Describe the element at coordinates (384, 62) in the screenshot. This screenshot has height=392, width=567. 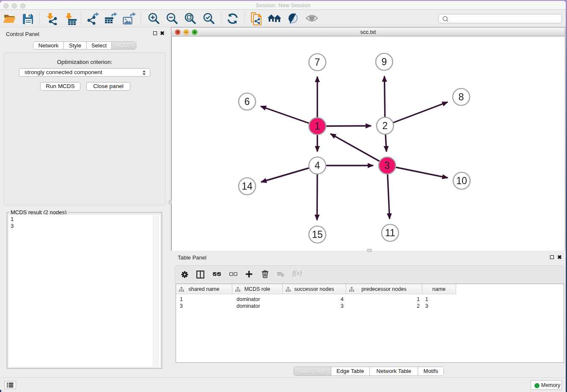
I see `svg-text: 9` at that location.